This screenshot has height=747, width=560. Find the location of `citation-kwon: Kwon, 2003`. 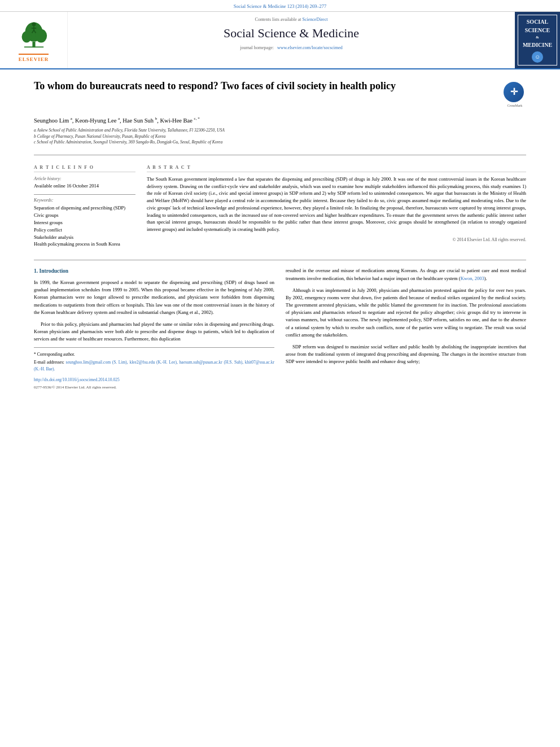

citation-kwon: Kwon, 2003 is located at coordinates (473, 278).